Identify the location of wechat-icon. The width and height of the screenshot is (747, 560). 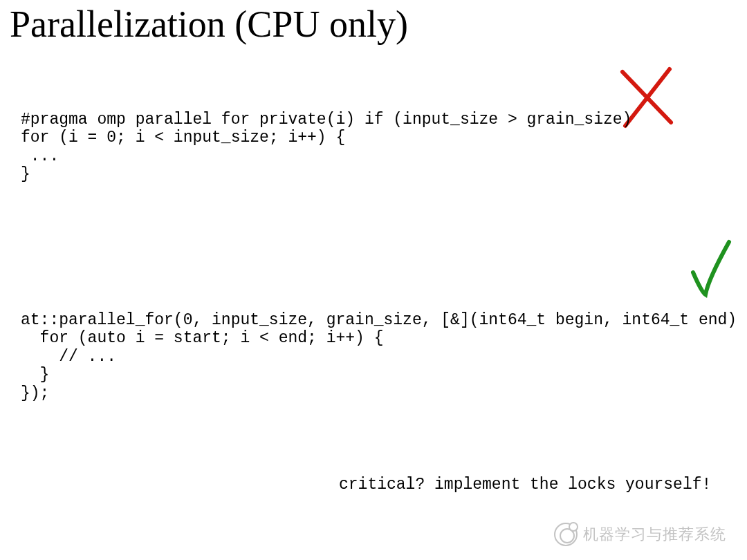
(566, 534).